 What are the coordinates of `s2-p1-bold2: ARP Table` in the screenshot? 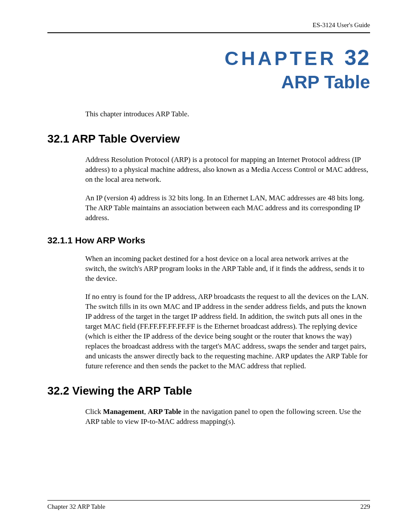 It's located at (165, 412).